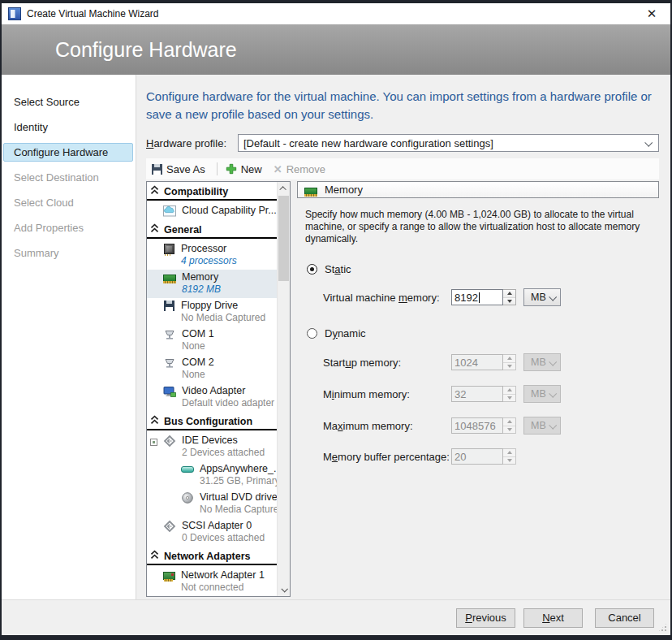 Image resolution: width=672 pixels, height=640 pixels. Describe the element at coordinates (169, 249) in the screenshot. I see `processor-icon` at that location.